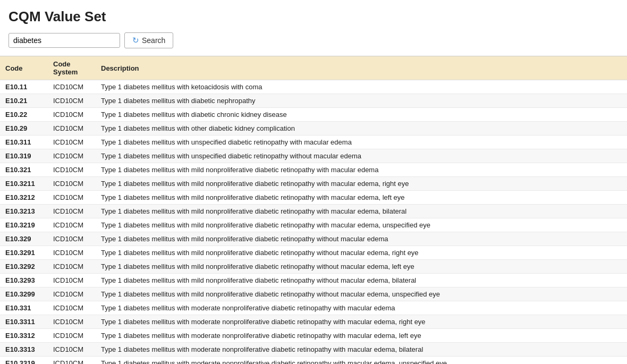 The width and height of the screenshot is (627, 364). What do you see at coordinates (24, 198) in the screenshot?
I see `cell-code: E10.3212` at bounding box center [24, 198].